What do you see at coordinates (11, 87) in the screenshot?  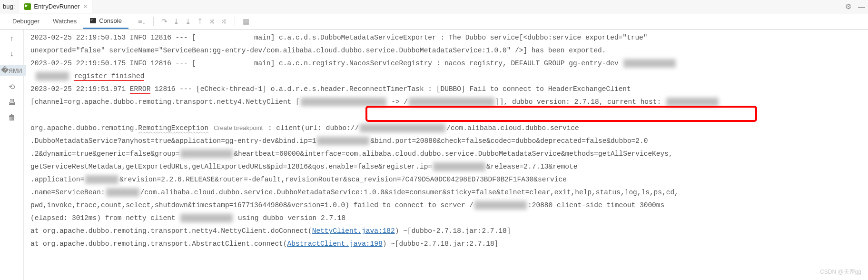 I see `rerun-icon: ⟲` at bounding box center [11, 87].